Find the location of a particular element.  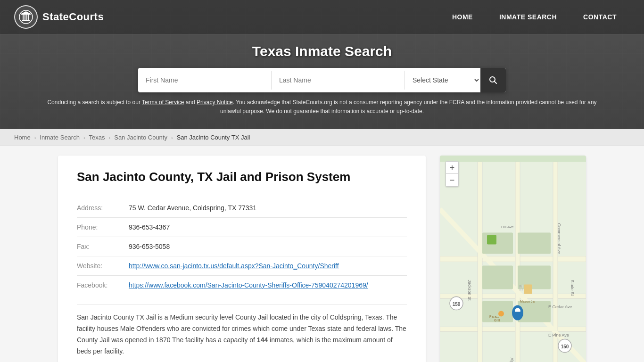

breadcrumb-sep-1: › is located at coordinates (35, 138).